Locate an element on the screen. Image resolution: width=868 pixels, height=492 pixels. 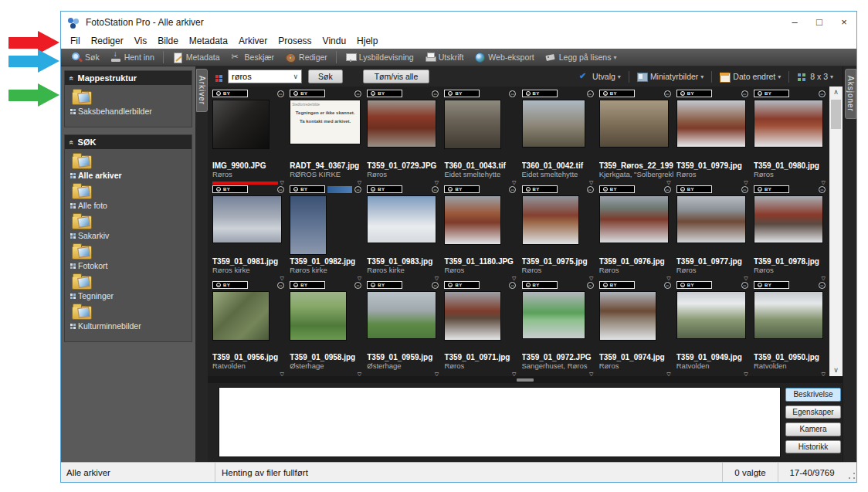
clear-show-all-button: Tøm/vis alle is located at coordinates (397, 76).